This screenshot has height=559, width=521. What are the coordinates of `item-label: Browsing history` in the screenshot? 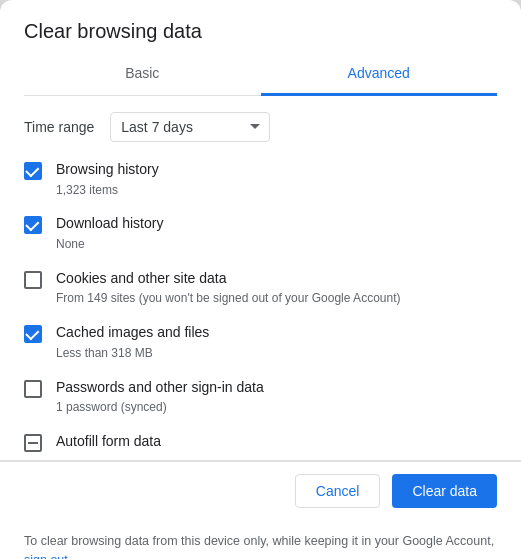 It's located at (108, 170).